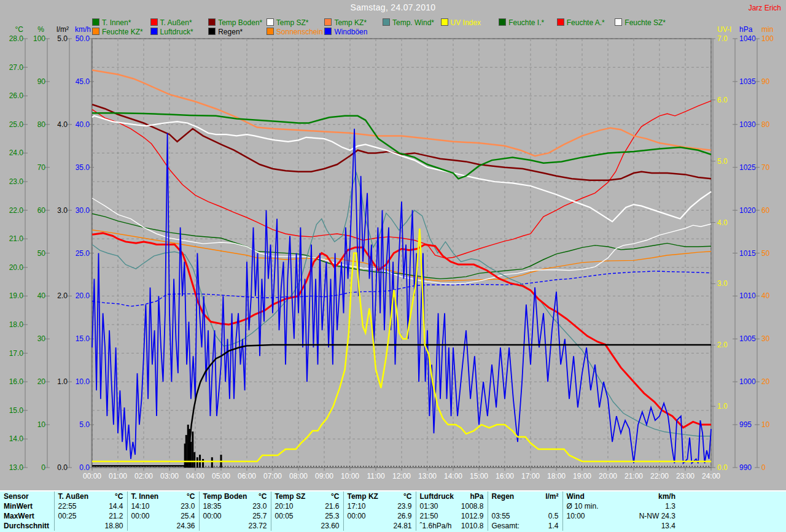 Image resolution: width=786 pixels, height=532 pixels. I want to click on table-cell-t-au-en: 00:2521.2, so click(91, 516).